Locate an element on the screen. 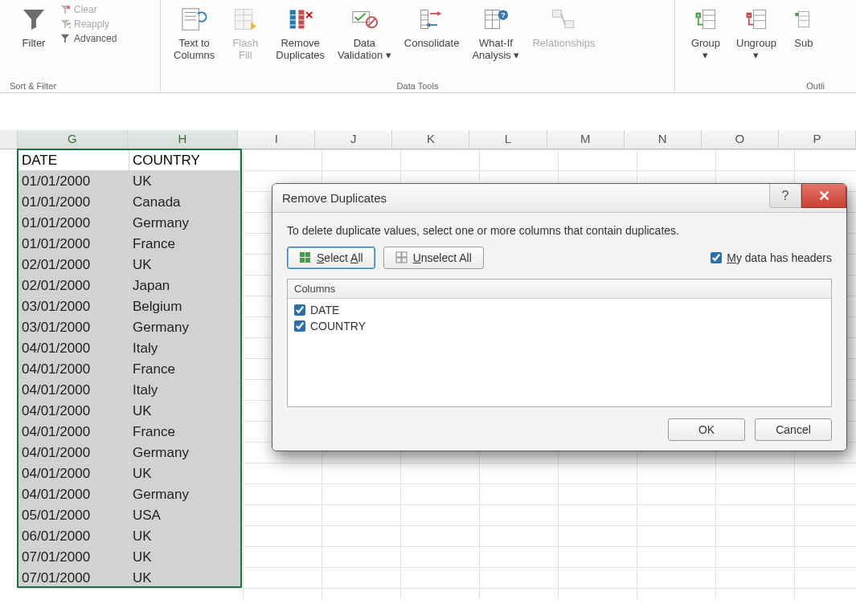  reapply-filter: Reapply is located at coordinates (88, 24).